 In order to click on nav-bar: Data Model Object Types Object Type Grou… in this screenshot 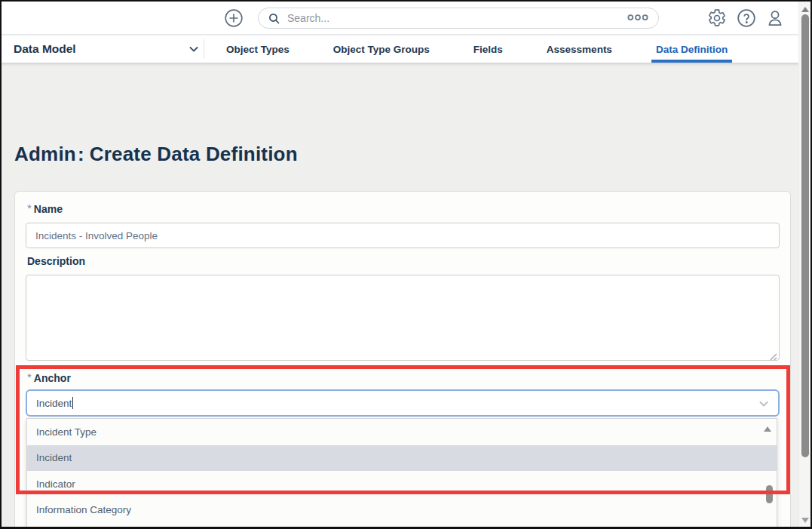, I will do `click(400, 49)`.